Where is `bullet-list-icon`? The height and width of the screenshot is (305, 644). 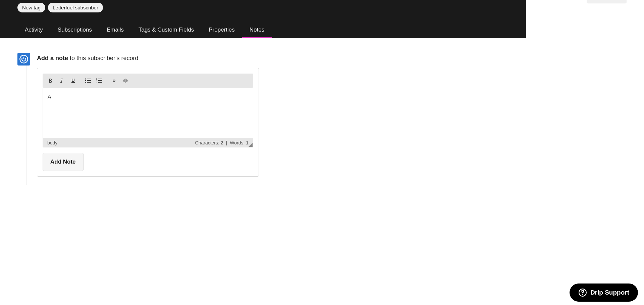 bullet-list-icon is located at coordinates (88, 81).